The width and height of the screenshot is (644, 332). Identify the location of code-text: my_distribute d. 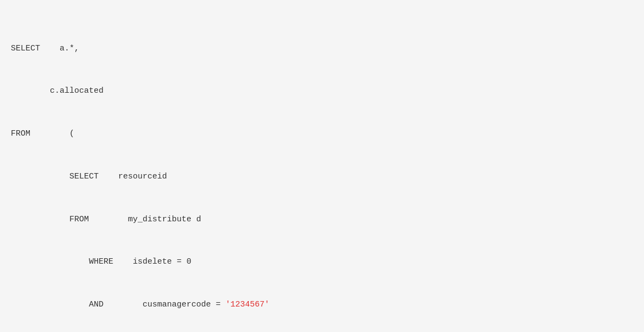
(145, 219).